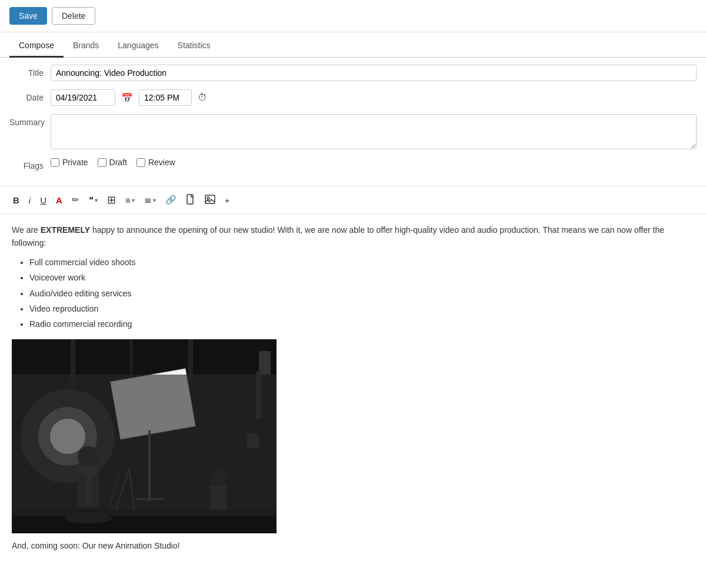 Image resolution: width=706 pixels, height=588 pixels. Describe the element at coordinates (362, 293) in the screenshot. I see `list-item: Audio/video editing services` at that location.